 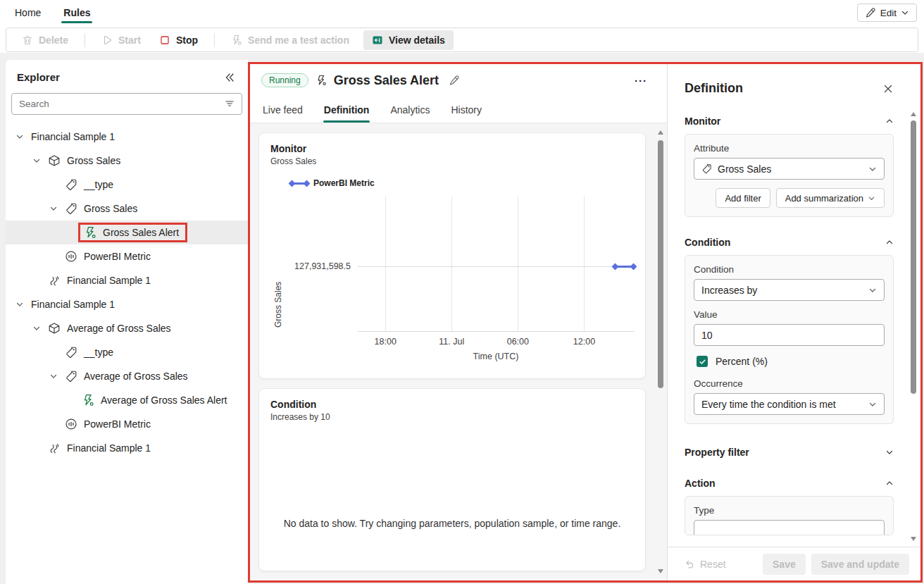 I want to click on section-action-header: Action, so click(x=789, y=483).